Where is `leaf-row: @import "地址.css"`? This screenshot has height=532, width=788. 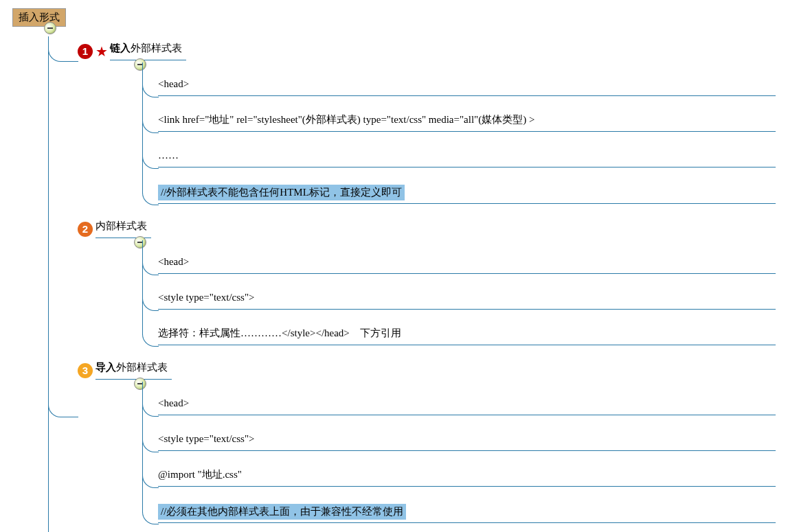
leaf-row: @import "地址.css" is located at coordinates (467, 477).